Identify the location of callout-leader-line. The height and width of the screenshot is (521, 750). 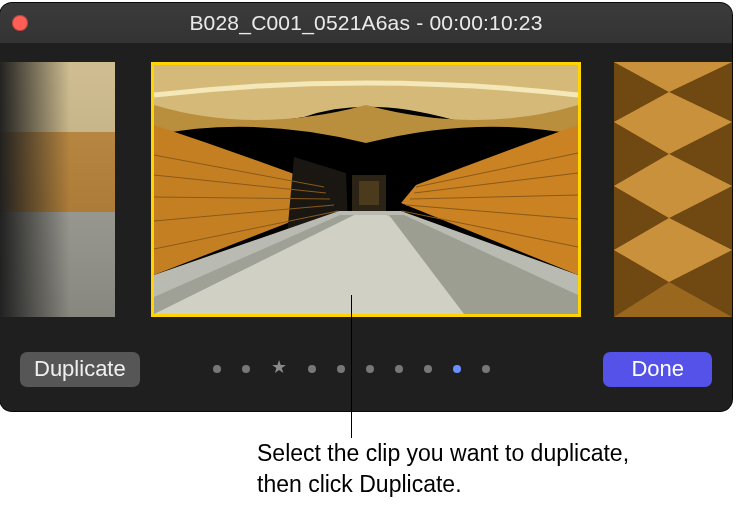
(352, 366).